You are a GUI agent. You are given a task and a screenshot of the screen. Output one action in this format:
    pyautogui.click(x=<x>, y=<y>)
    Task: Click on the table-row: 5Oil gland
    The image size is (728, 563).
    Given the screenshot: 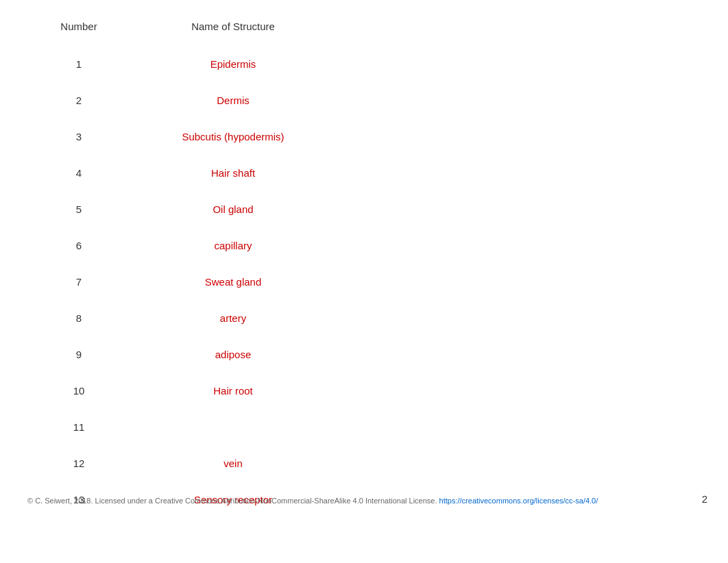 What is the action you would take?
    pyautogui.click(x=364, y=210)
    